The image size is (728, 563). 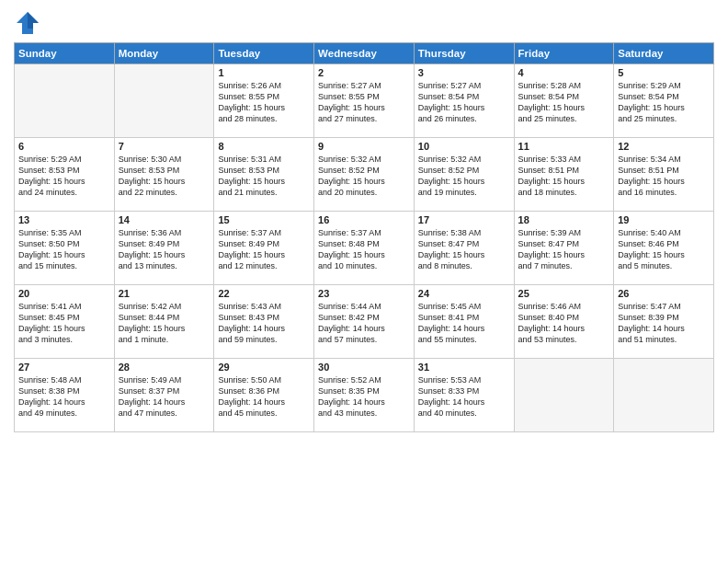 I want to click on calendar-week-1: 6Sunrise: 5:29 AM Sunset: 8:53 PM Daylig…, so click(x=364, y=175).